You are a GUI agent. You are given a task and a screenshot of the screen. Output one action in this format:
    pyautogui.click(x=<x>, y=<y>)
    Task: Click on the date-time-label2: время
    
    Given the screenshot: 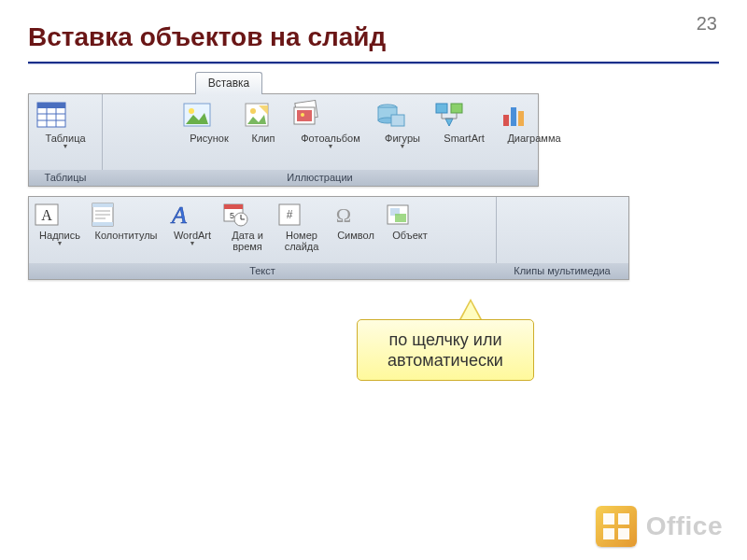 What is the action you would take?
    pyautogui.click(x=247, y=246)
    